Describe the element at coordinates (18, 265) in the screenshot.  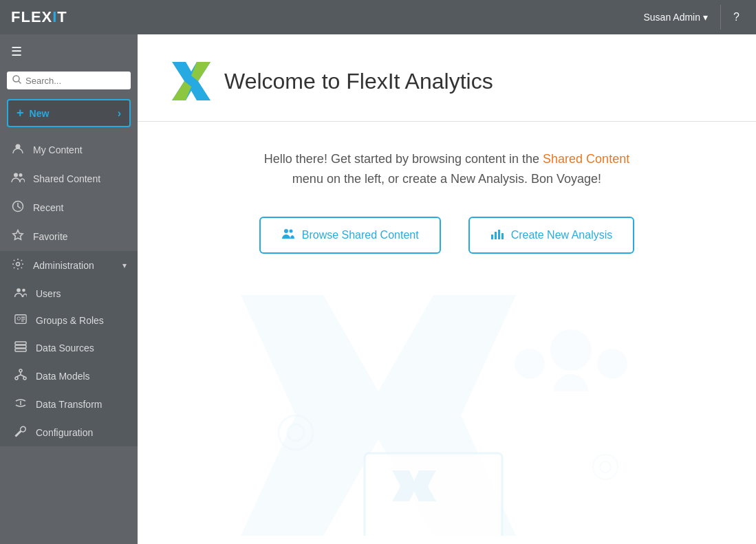
I see `gear-icon` at that location.